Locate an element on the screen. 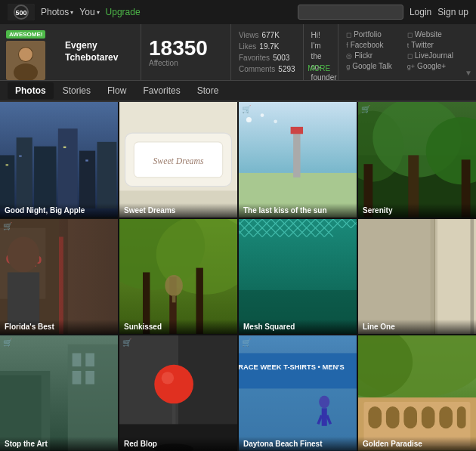  avatar-wrapper: AWESOME! is located at coordinates (29, 52).